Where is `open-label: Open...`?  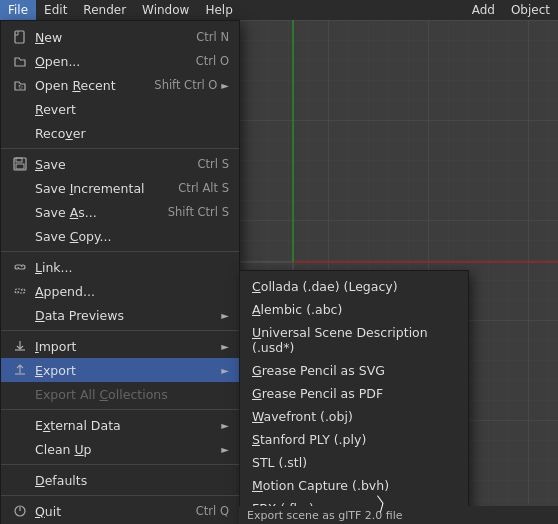
open-label: Open... is located at coordinates (110, 62).